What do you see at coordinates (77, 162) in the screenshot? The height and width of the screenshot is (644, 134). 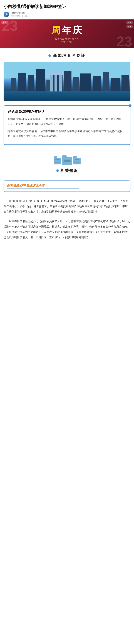 I see `folder-lines-right` at bounding box center [77, 162].